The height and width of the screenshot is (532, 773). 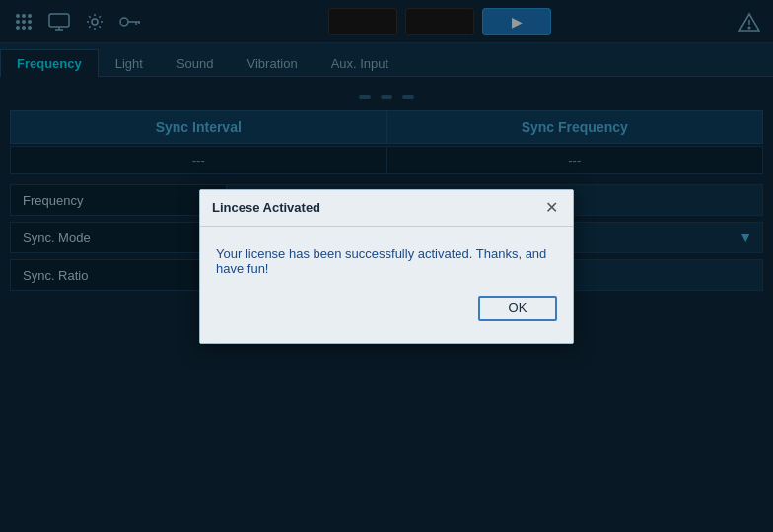 I want to click on modal-footer: OK, so click(x=386, y=311).